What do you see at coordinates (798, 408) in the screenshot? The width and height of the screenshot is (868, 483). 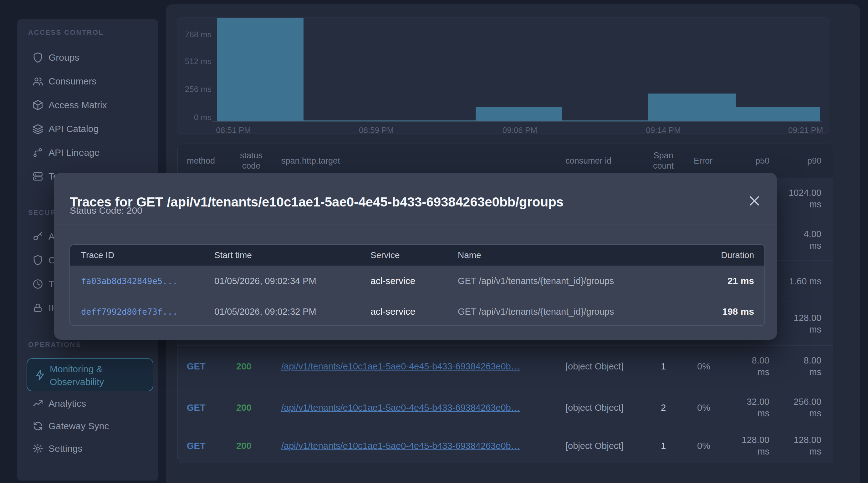 I see `cell-p90: 256.00 ms` at bounding box center [798, 408].